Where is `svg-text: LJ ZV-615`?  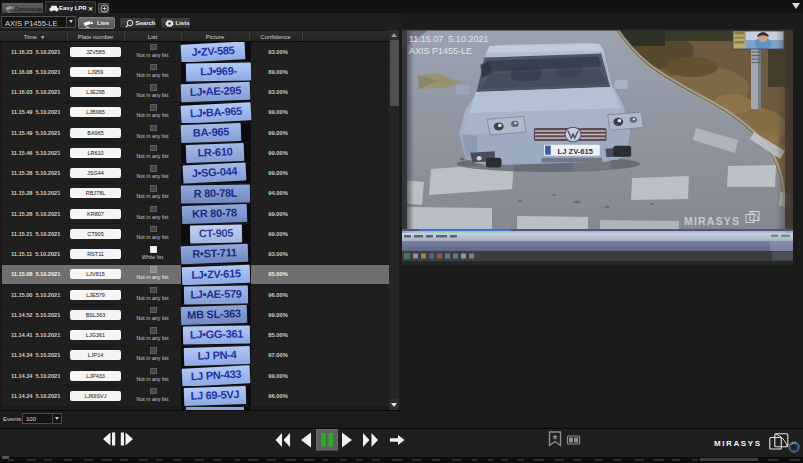
svg-text: LJ ZV-615 is located at coordinates (576, 152).